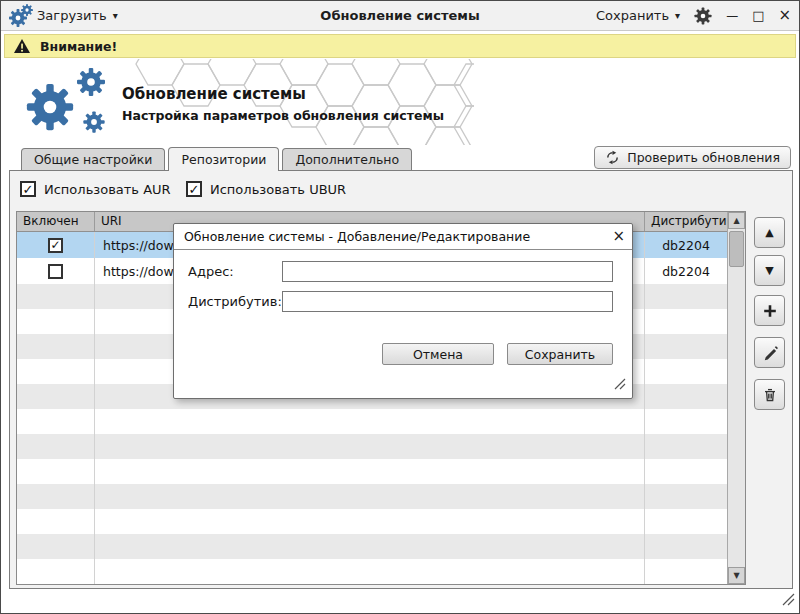  What do you see at coordinates (224, 160) in the screenshot?
I see `tab-label: Репозитории` at bounding box center [224, 160].